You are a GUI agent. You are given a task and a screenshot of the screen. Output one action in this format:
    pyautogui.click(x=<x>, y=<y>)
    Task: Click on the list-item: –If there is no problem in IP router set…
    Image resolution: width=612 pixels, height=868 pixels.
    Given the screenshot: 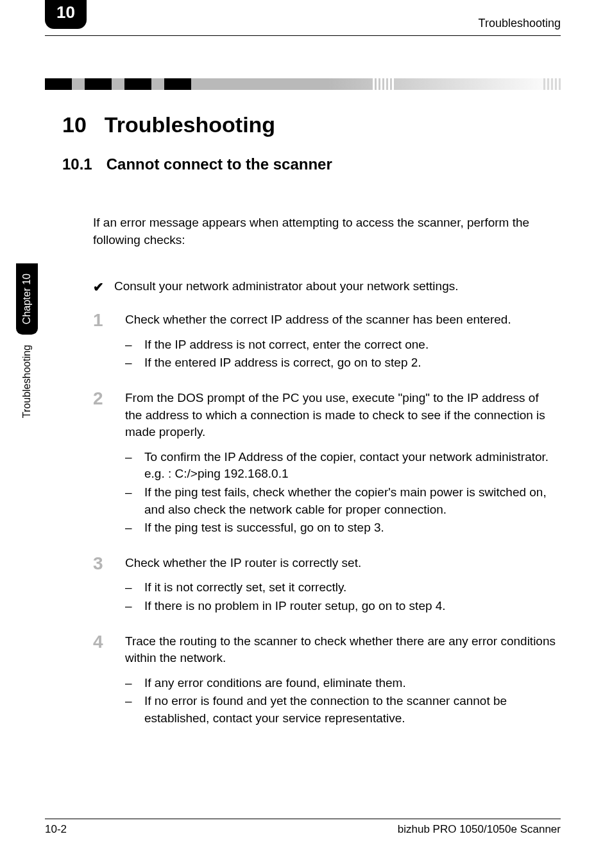 What is the action you would take?
    pyautogui.click(x=341, y=606)
    